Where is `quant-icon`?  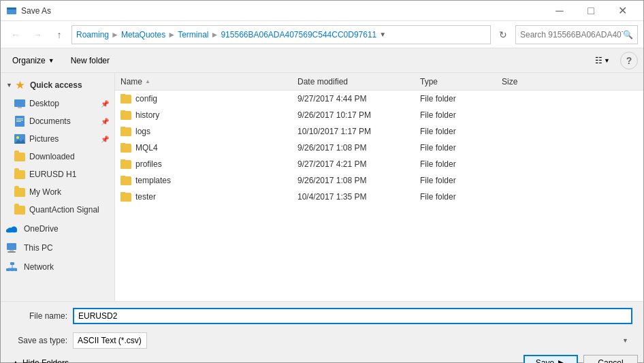 quant-icon is located at coordinates (20, 210).